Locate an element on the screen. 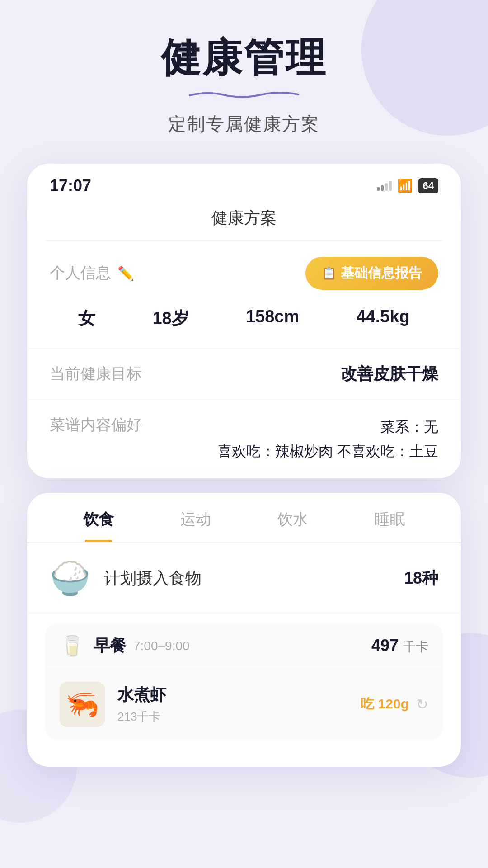 Image resolution: width=488 pixels, height=868 pixels. meal-cup-icon: 🥛 is located at coordinates (72, 646).